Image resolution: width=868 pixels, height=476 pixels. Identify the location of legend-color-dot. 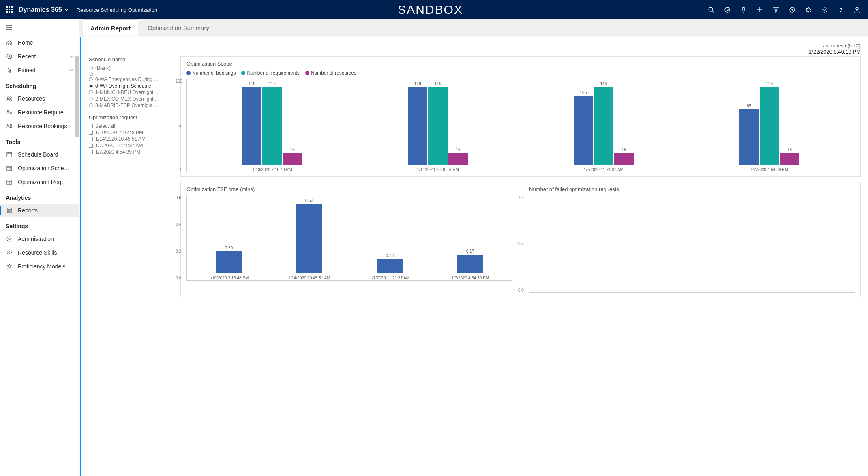
(243, 73).